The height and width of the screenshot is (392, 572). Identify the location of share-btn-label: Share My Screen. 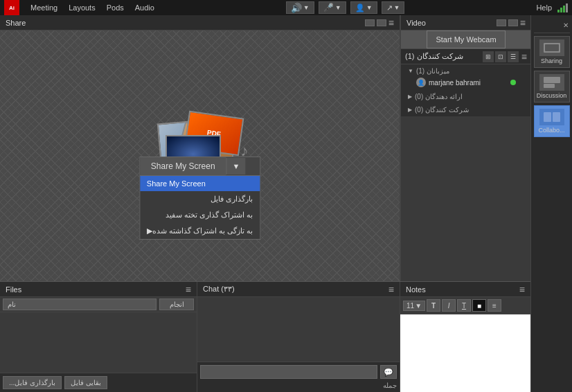
(183, 166).